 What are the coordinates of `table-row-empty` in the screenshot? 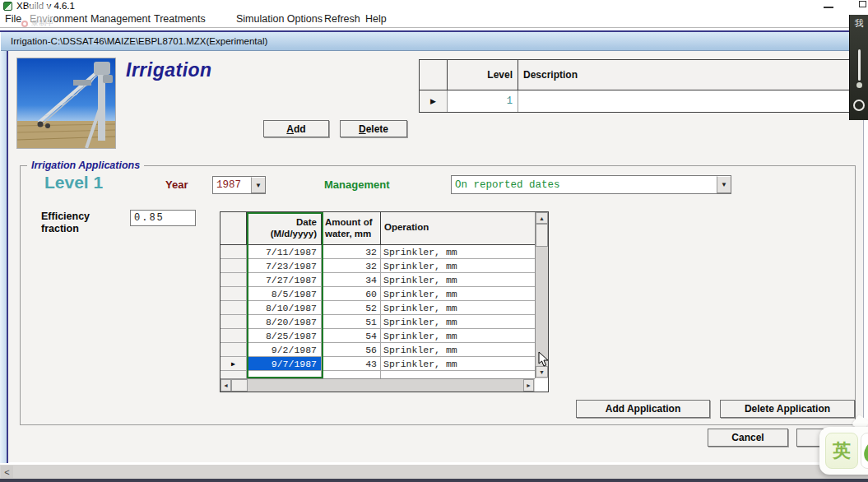 It's located at (378, 375).